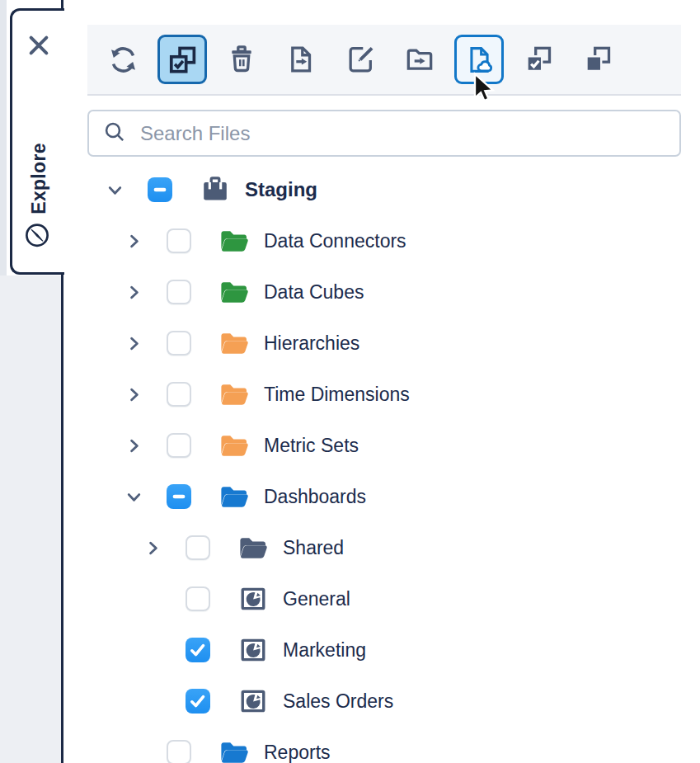  I want to click on toolbar-refresh-button, so click(123, 59).